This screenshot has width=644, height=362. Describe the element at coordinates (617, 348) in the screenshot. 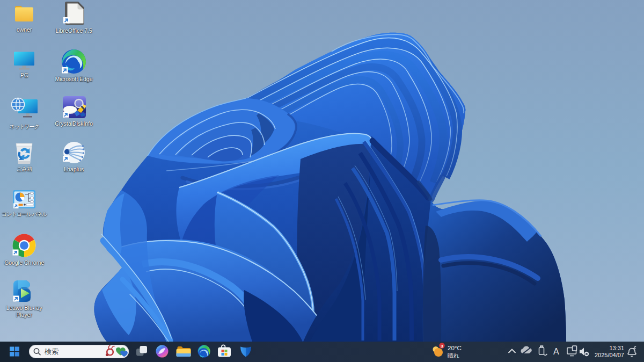

I see `svg-text: 13:31` at that location.